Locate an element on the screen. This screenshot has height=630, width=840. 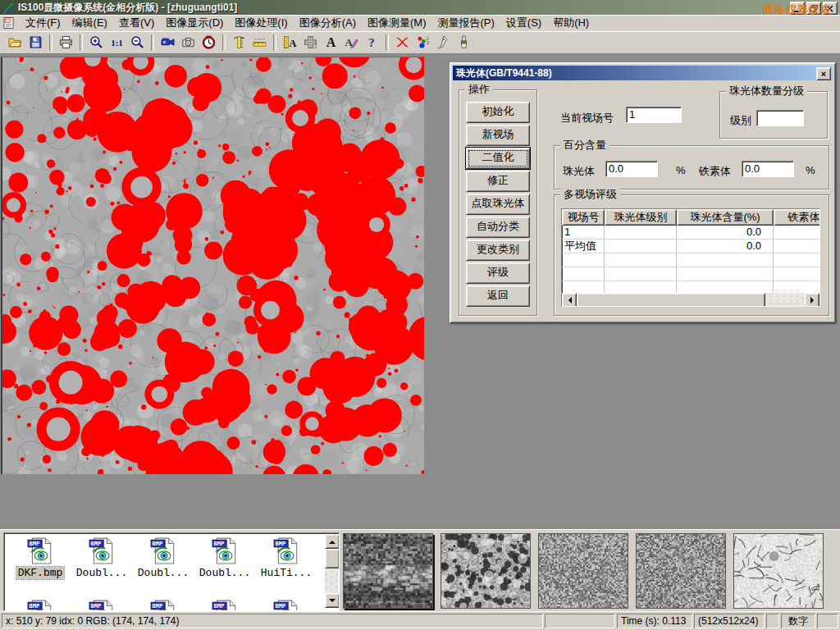
timer-button is located at coordinates (208, 43).